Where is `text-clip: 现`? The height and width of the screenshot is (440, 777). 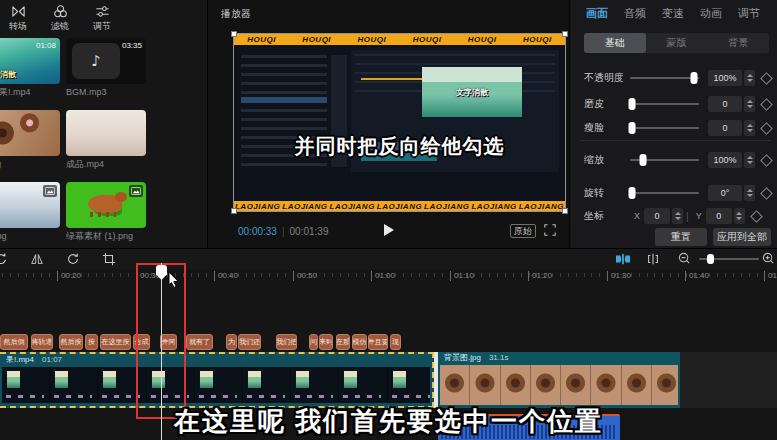
text-clip: 现 is located at coordinates (396, 342).